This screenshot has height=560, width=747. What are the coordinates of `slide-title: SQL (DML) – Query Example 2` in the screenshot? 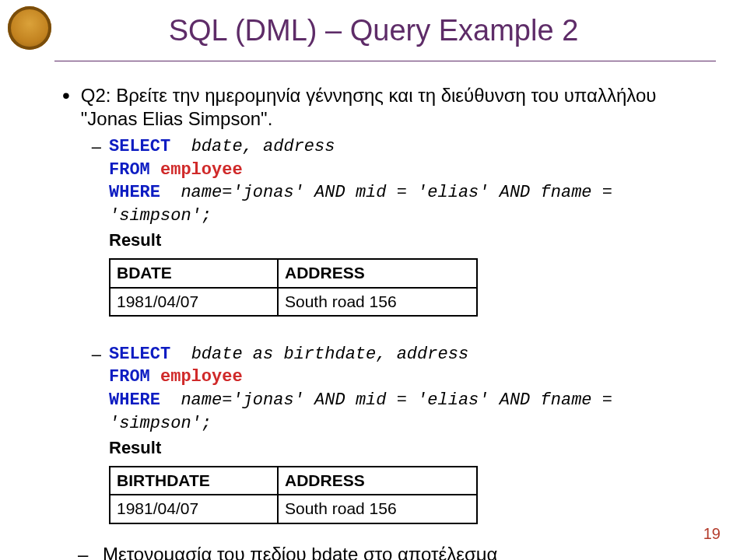 It's located at (374, 31).